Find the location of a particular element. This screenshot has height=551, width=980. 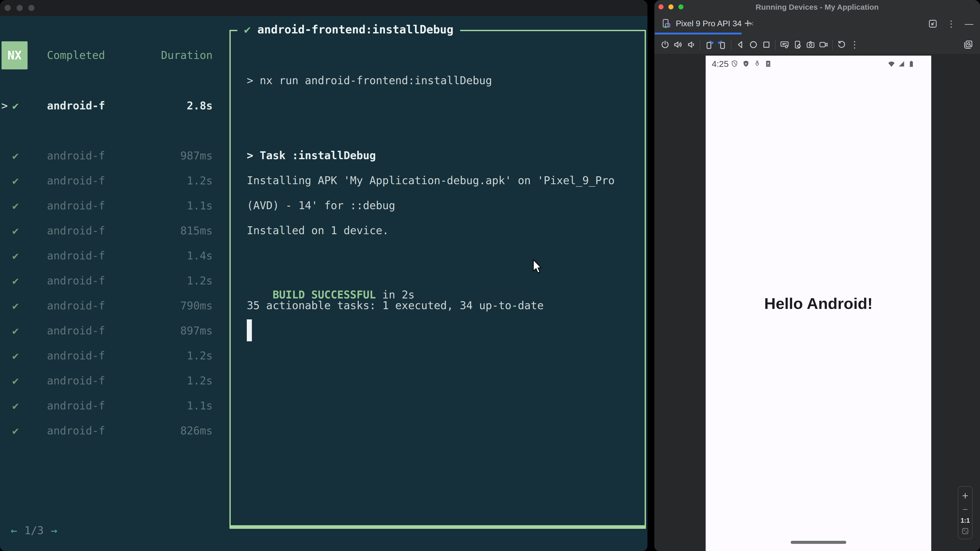

screen-search-icon is located at coordinates (969, 45).